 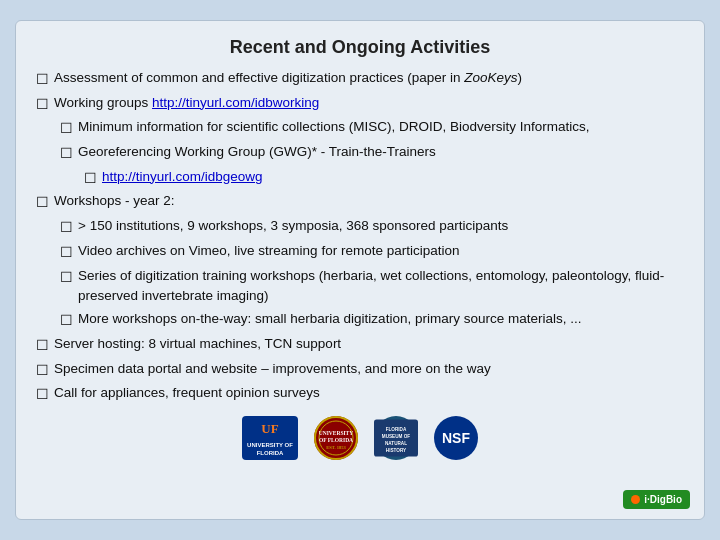 I want to click on list-item: ☐ Working groups http://tinyurl.com/idbw…, so click(x=360, y=104).